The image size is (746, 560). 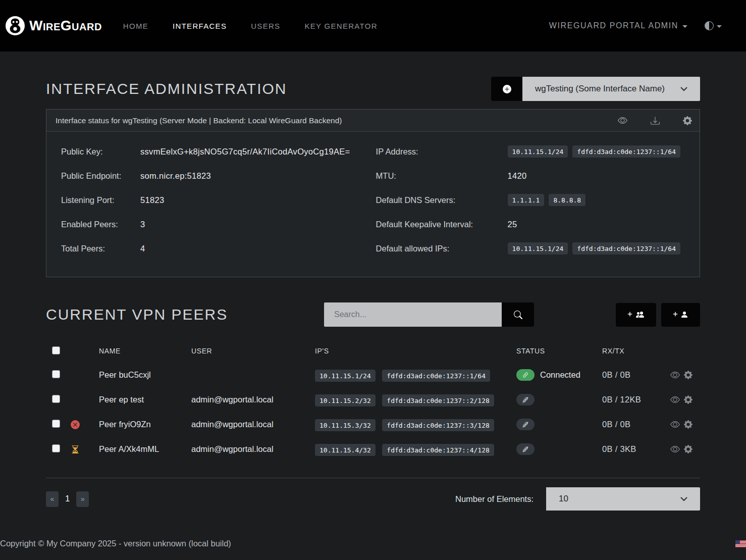 What do you see at coordinates (142, 248) in the screenshot?
I see `total-peers-value: 4` at bounding box center [142, 248].